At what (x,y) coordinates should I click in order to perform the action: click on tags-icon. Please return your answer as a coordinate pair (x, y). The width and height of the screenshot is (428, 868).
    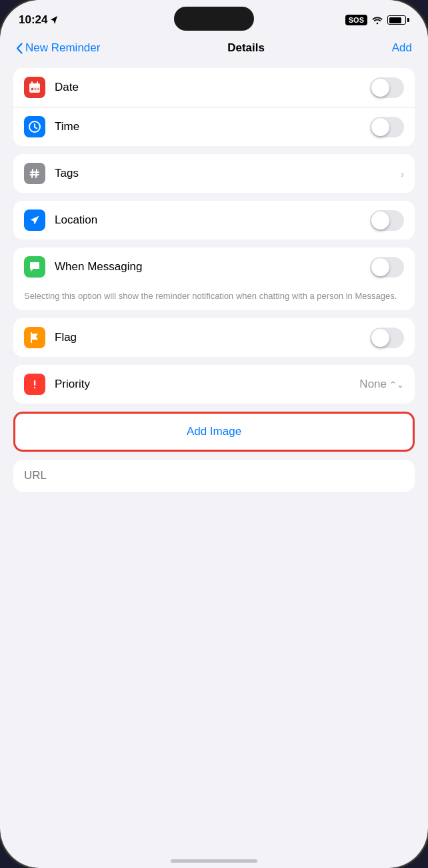
    Looking at the image, I should click on (35, 173).